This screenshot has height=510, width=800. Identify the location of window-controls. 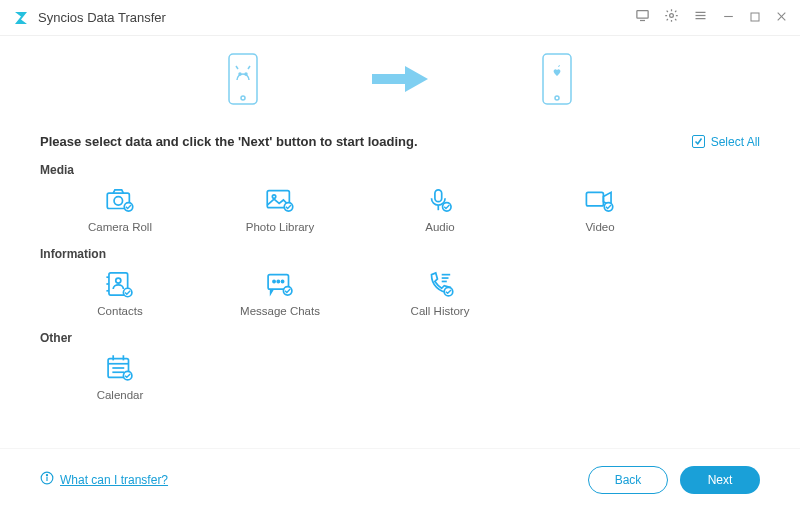
(712, 18).